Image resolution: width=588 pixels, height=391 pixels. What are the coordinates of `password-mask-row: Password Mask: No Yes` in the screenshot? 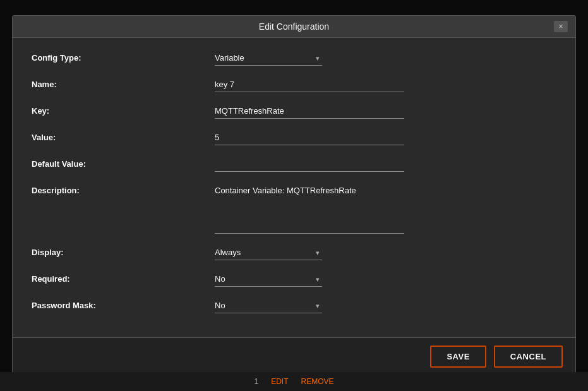 It's located at (294, 306).